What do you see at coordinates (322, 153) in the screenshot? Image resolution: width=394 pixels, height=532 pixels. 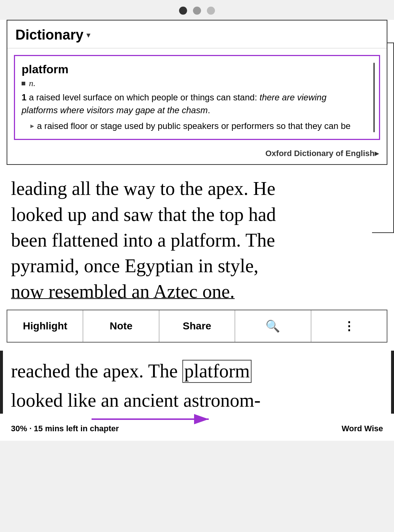 I see `oxford-source-text: Oxford Dictionary of English▸` at bounding box center [322, 153].